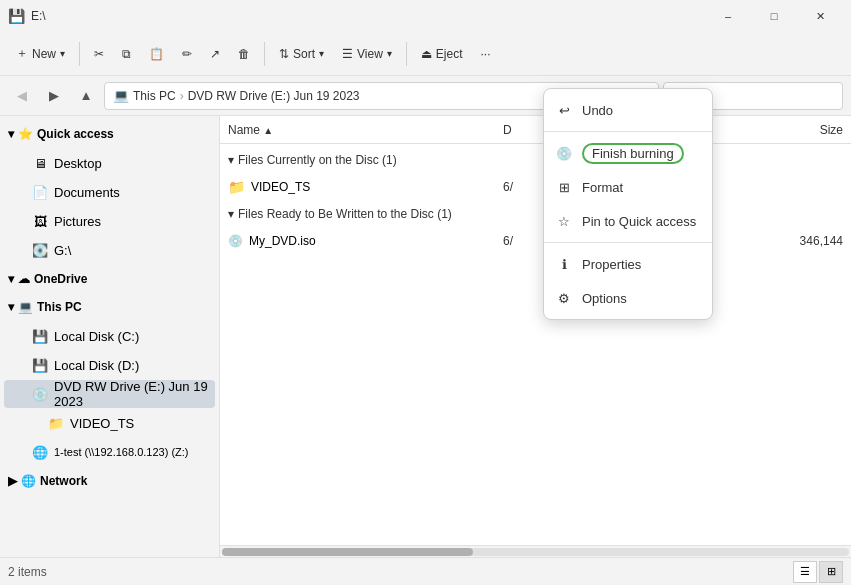  Describe the element at coordinates (367, 54) in the screenshot. I see `view-button: ☰ View ▾` at that location.